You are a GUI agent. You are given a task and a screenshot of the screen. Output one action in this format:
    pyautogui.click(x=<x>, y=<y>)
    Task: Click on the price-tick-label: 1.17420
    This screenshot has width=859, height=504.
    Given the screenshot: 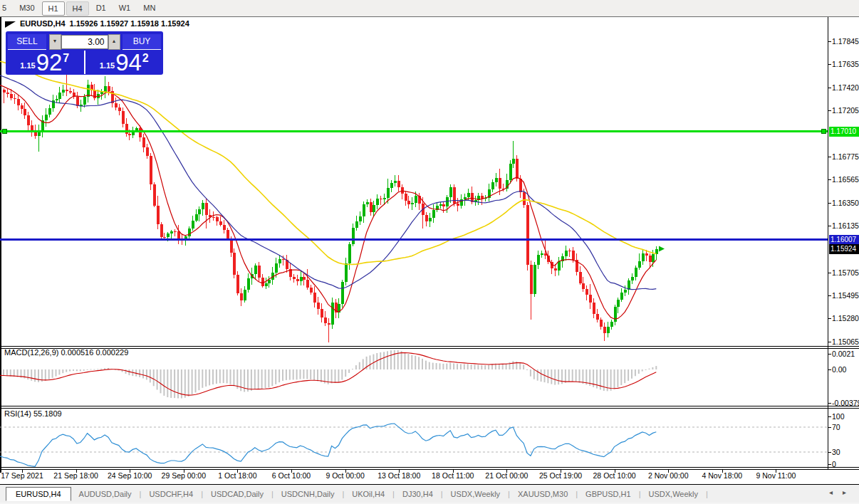 What is the action you would take?
    pyautogui.click(x=845, y=88)
    